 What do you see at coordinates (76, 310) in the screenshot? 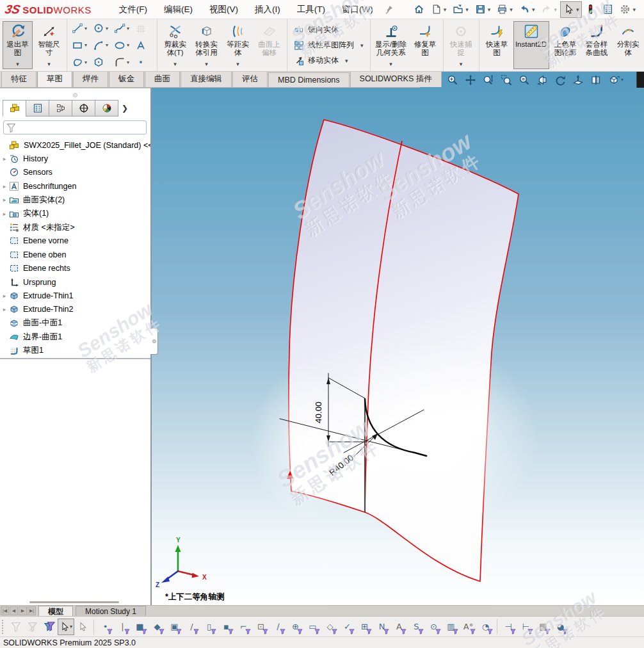
I see `tree-item: ▸Extrude-Thin2` at bounding box center [76, 310].